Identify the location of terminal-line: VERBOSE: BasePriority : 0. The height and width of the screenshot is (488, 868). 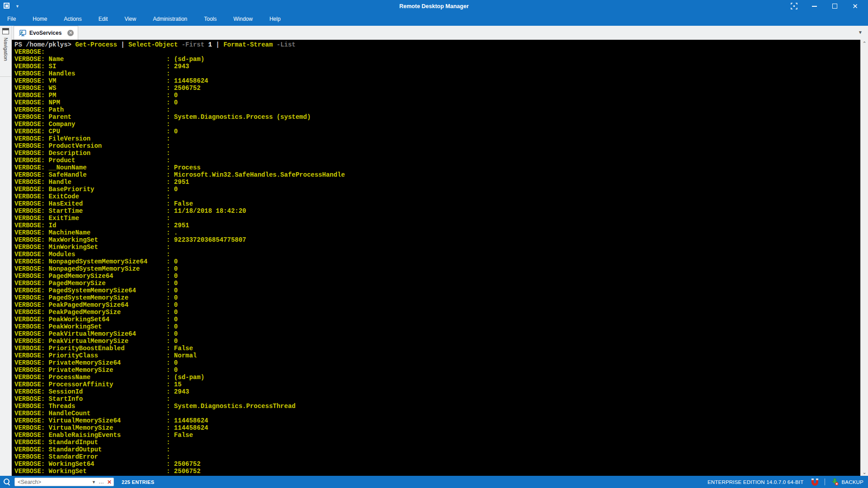
(438, 189).